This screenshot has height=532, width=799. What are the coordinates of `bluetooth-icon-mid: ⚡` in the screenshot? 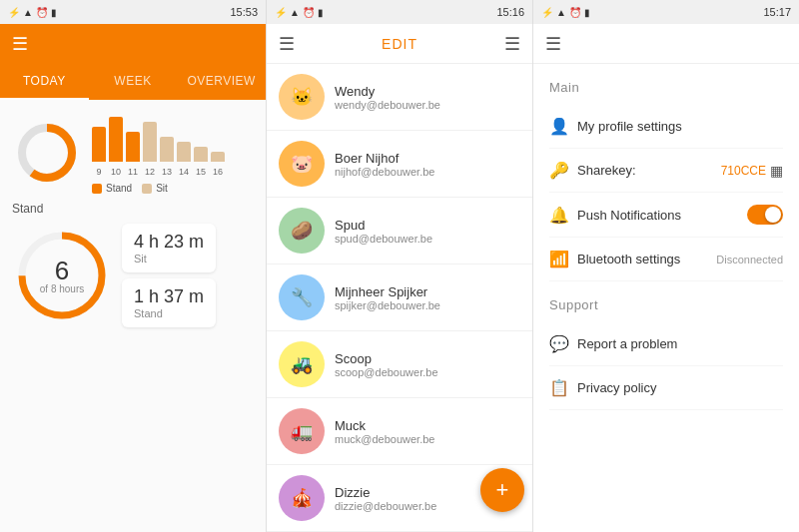 It's located at (281, 12).